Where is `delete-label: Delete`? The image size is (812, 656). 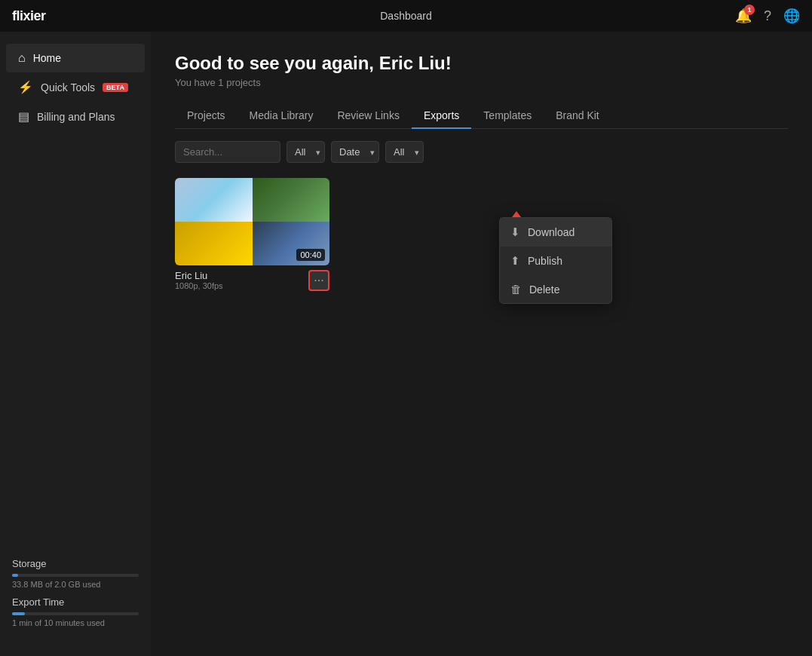 delete-label: Delete is located at coordinates (544, 290).